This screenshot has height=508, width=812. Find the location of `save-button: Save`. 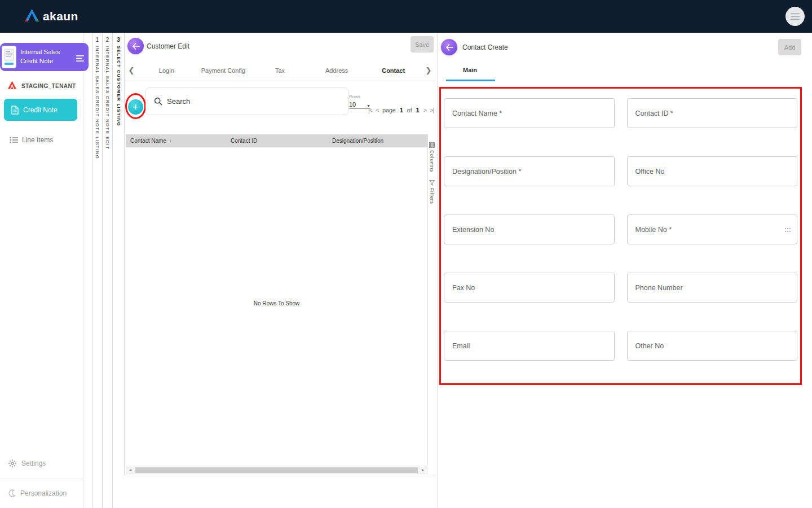

save-button: Save is located at coordinates (422, 44).